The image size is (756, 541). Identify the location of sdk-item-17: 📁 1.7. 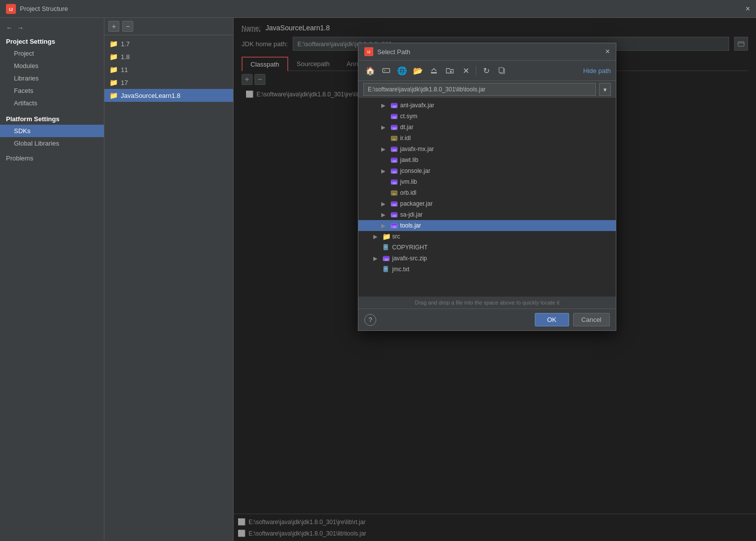
(169, 44).